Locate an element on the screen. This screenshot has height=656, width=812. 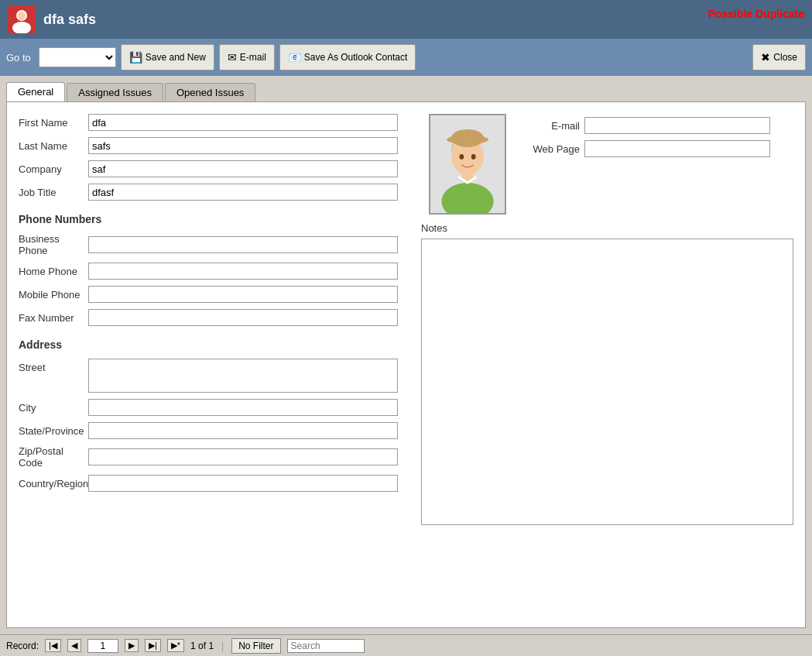
nav-prev-button: ◀ is located at coordinates (74, 646).